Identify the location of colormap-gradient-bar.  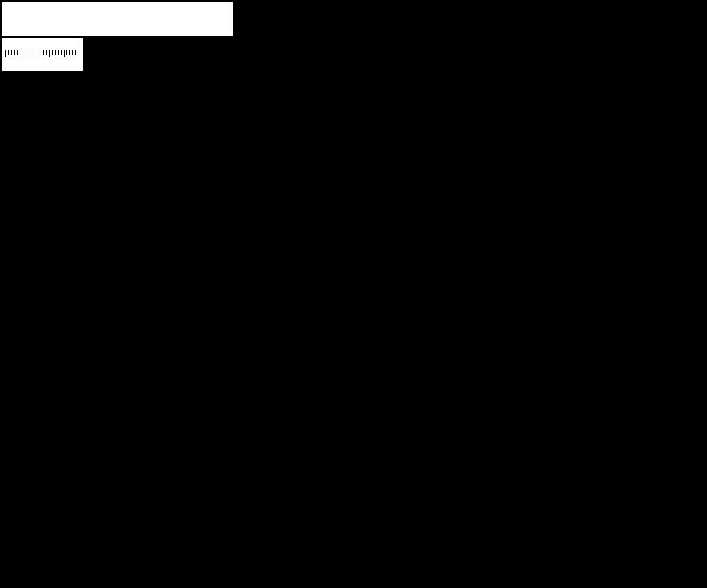
(41, 45).